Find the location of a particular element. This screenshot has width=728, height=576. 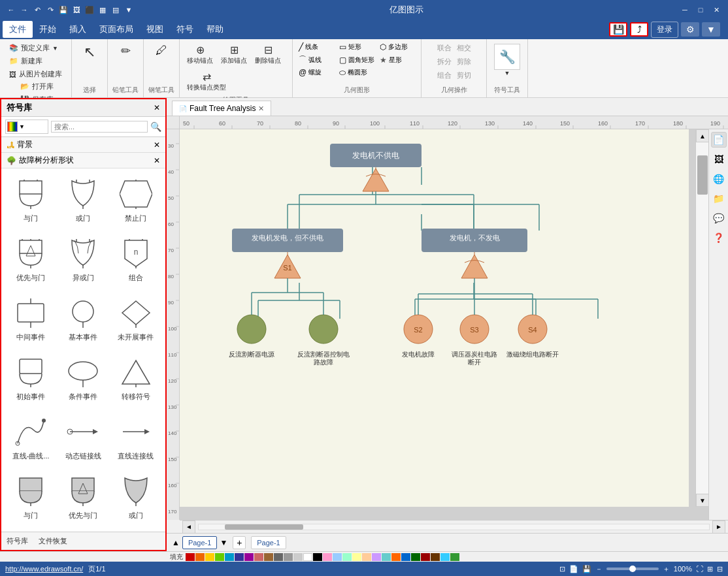

status-save-icon: 💾 is located at coordinates (587, 569).